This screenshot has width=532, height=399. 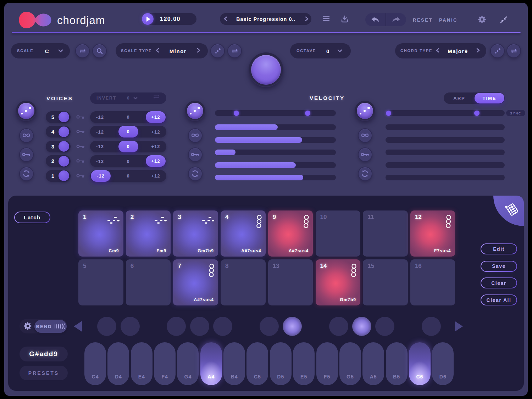 What do you see at coordinates (101, 234) in the screenshot?
I see `pad-1: 1Cm9` at bounding box center [101, 234].